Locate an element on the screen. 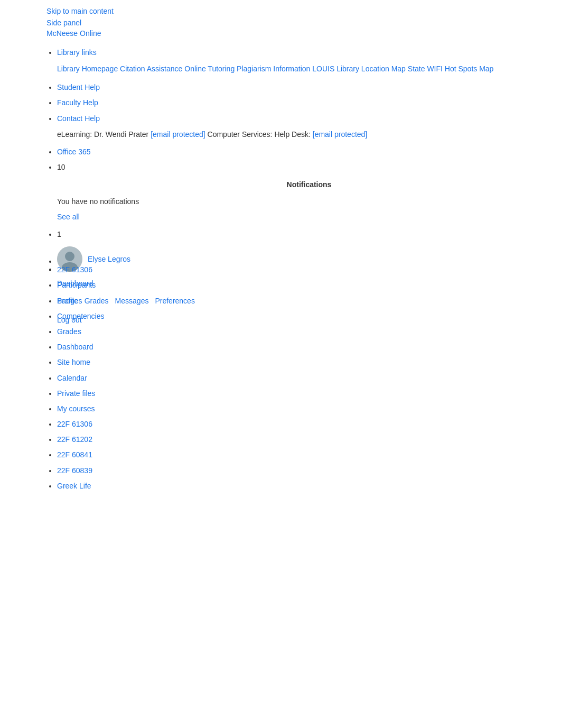 This screenshot has width=561, height=728. user-block: Elyse Legros Dashboard Profile Grades Me… is located at coordinates (309, 287).